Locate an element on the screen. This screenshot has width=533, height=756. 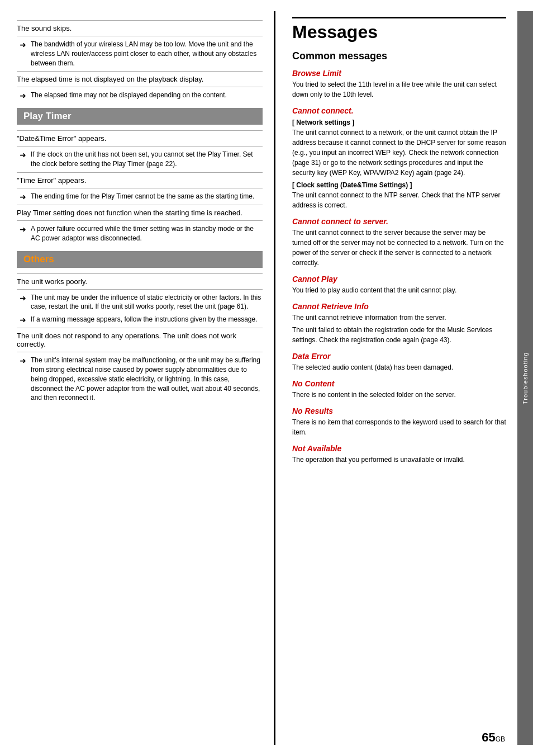
arrow-icon-8: ➜ is located at coordinates (23, 361).